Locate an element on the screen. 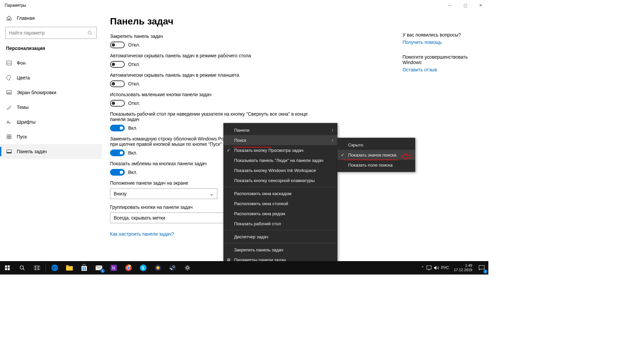  taskbar-app-explorer is located at coordinates (69, 268).